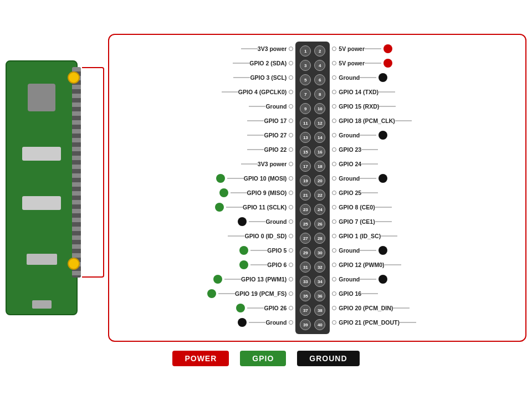 Image resolution: width=532 pixels, height=400 pixels. What do you see at coordinates (367, 121) in the screenshot?
I see `pin-label: GPIO 18 (PCM_CLK)` at bounding box center [367, 121].